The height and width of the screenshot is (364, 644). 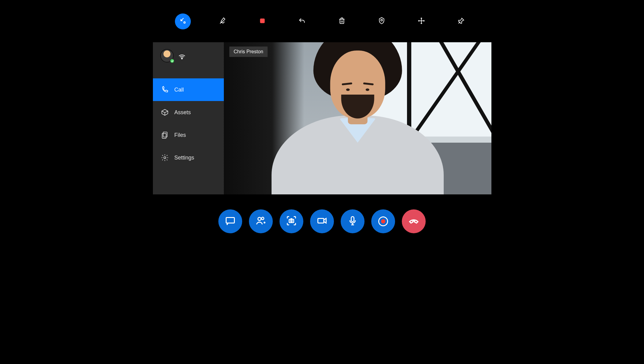 I want to click on sidebar-item-label: Files, so click(x=180, y=135).